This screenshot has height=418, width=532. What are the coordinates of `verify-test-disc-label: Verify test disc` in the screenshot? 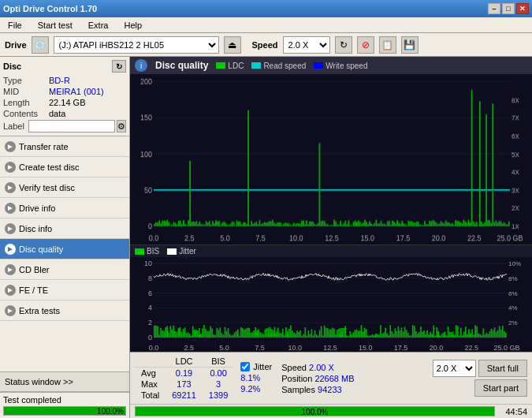 It's located at (47, 188).